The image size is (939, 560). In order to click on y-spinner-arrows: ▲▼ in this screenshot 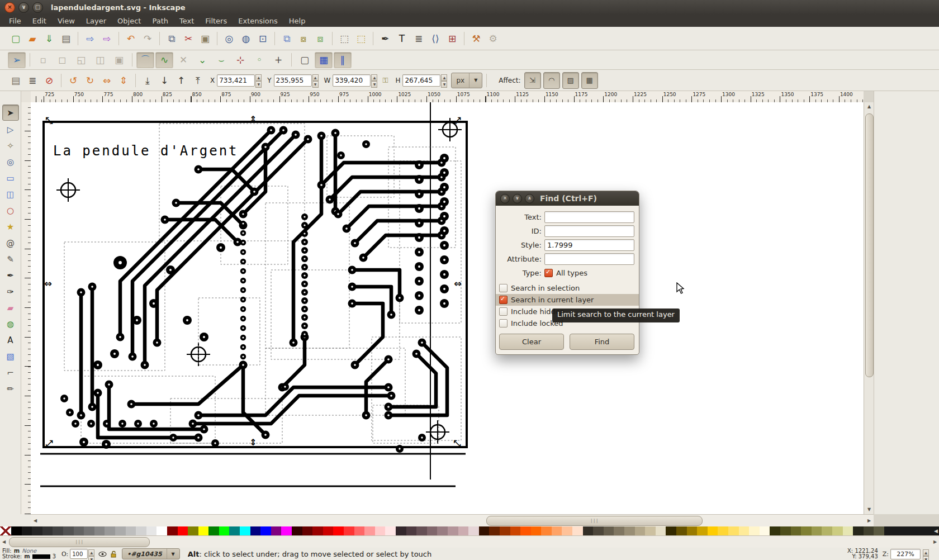, I will do `click(315, 80)`.